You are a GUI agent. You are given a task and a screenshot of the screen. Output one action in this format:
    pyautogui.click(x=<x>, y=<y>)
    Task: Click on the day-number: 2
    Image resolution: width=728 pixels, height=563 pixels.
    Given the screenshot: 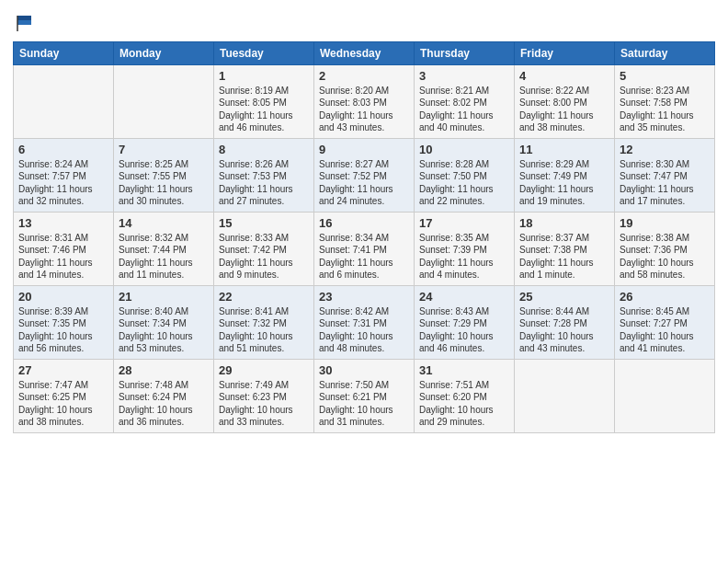 What is the action you would take?
    pyautogui.click(x=364, y=75)
    